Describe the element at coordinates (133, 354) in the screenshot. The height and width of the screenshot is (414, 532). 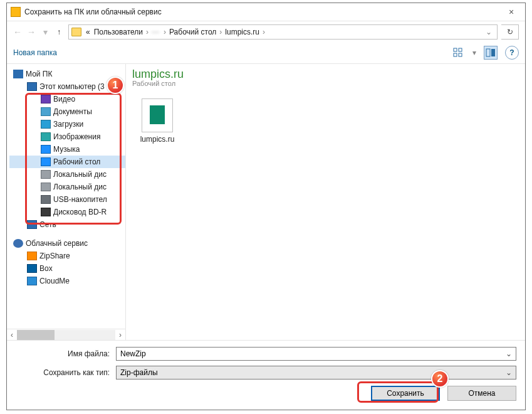
I see `filename-value: NewZip` at that location.